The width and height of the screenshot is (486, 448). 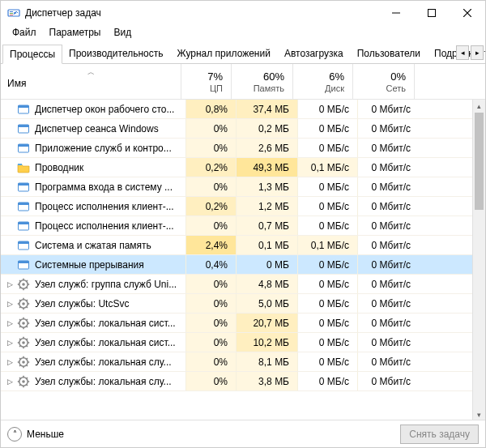 What do you see at coordinates (396, 13) in the screenshot?
I see `minimize-button` at bounding box center [396, 13].